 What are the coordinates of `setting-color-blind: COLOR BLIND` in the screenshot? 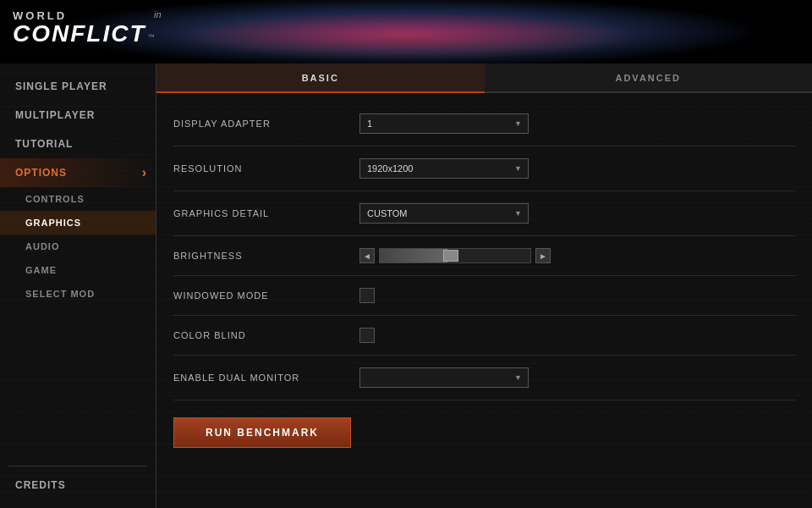 It's located at (484, 335).